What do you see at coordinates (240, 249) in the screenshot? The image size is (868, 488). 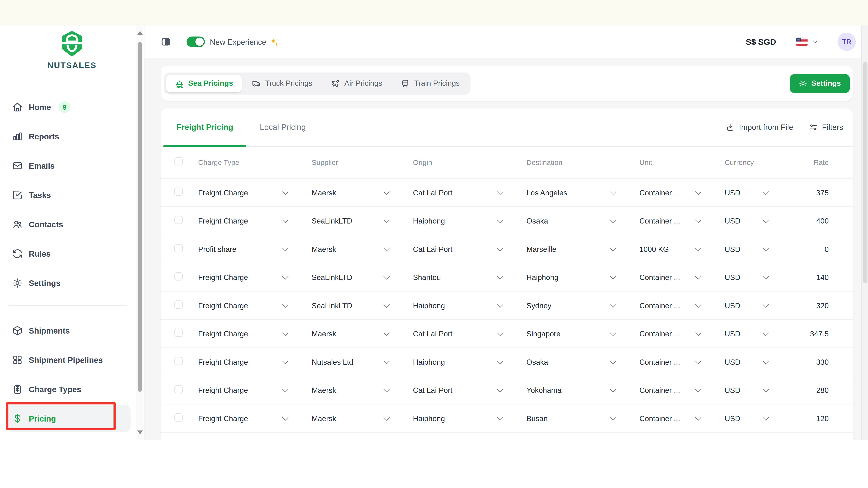 I see `charge-type-select: Profit share` at bounding box center [240, 249].